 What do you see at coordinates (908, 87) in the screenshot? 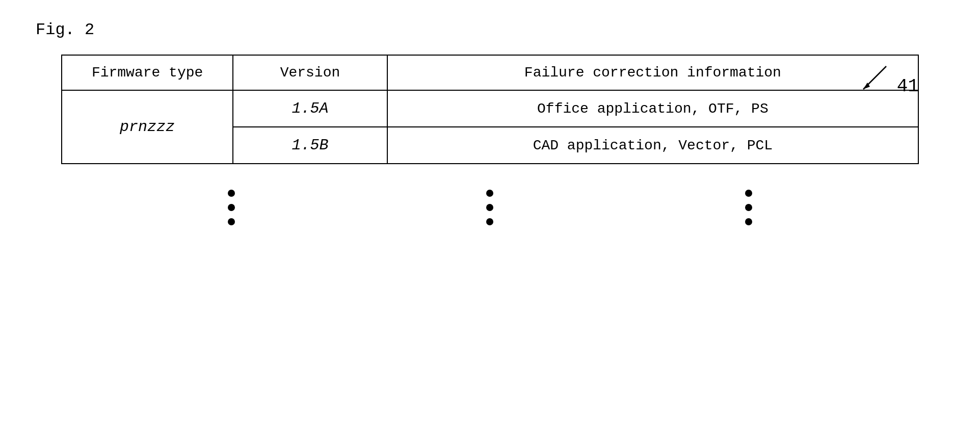
I see `reference-number: 41` at bounding box center [908, 87].